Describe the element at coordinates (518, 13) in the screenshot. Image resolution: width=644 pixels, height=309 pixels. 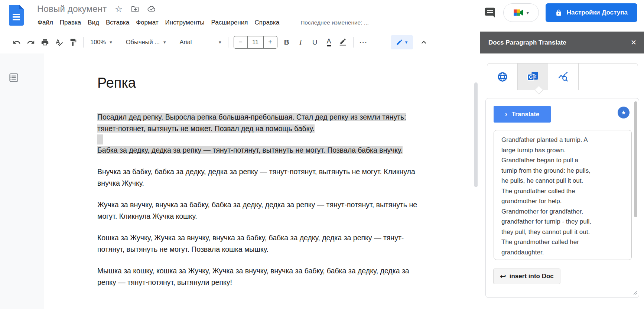
I see `google-meet-icon` at that location.